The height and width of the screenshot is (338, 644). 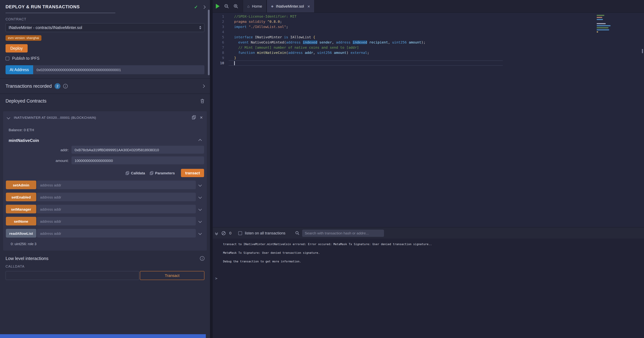 What do you see at coordinates (105, 197) in the screenshot?
I see `function-row-setEnabled: setEnabled` at bounding box center [105, 197].